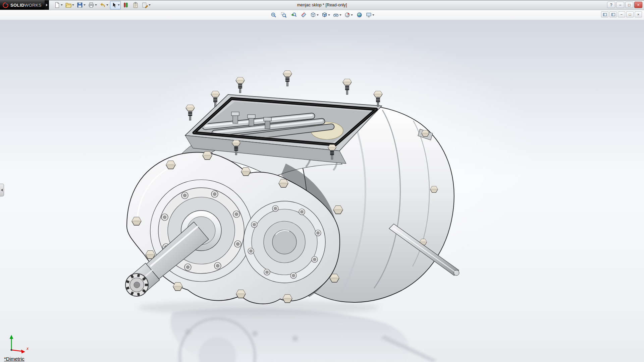 The image size is (644, 362). Describe the element at coordinates (347, 15) in the screenshot. I see `appearance-icon` at that location.